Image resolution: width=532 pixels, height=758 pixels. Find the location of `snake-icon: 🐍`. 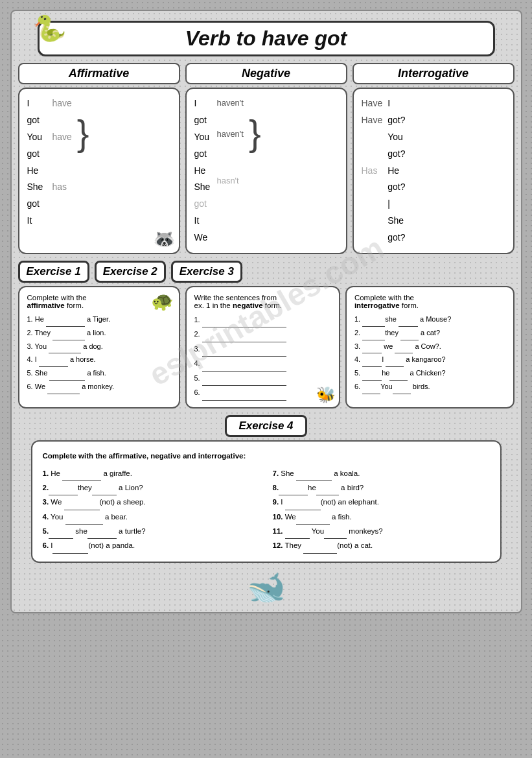

snake-icon: 🐍 is located at coordinates (49, 29).